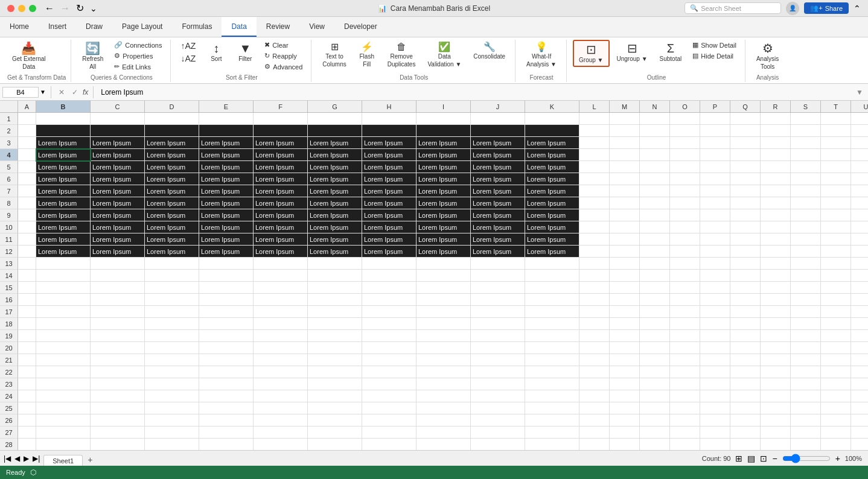 This screenshot has width=868, height=479. What do you see at coordinates (9, 396) in the screenshot?
I see `row-header: 24` at bounding box center [9, 396].